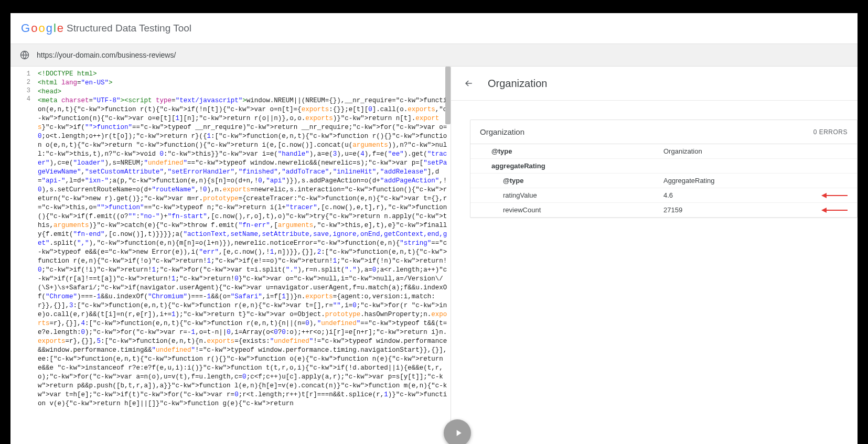 This screenshot has height=444, width=868. What do you see at coordinates (457, 432) in the screenshot?
I see `run-test-button` at bounding box center [457, 432].